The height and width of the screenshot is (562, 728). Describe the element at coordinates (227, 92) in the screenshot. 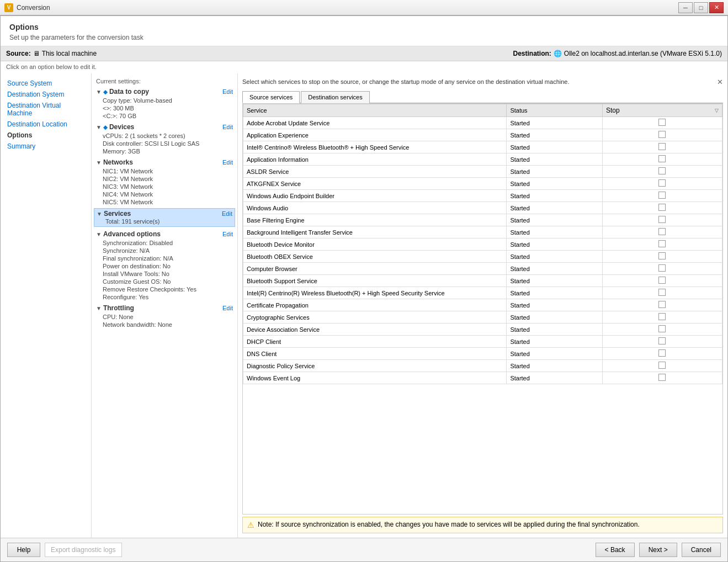

I see `data-to-copy-edit: Edit` at that location.